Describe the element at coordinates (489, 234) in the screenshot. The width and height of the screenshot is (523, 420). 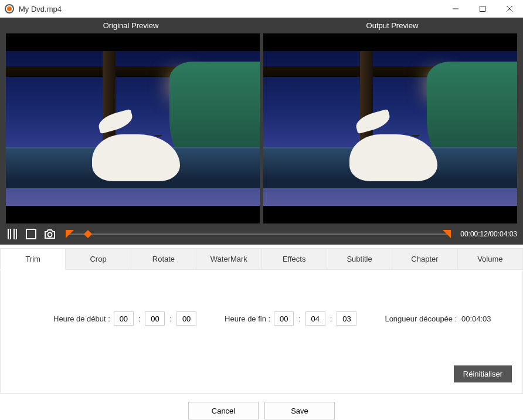
I see `timecode: 00:00:12/00:04:03` at that location.